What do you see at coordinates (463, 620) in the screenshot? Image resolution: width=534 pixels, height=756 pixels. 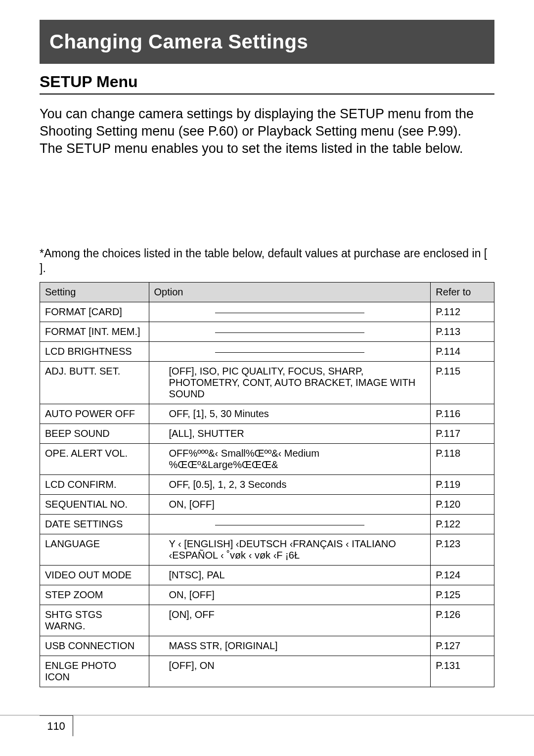 I see `refer-cell: P.126` at bounding box center [463, 620].